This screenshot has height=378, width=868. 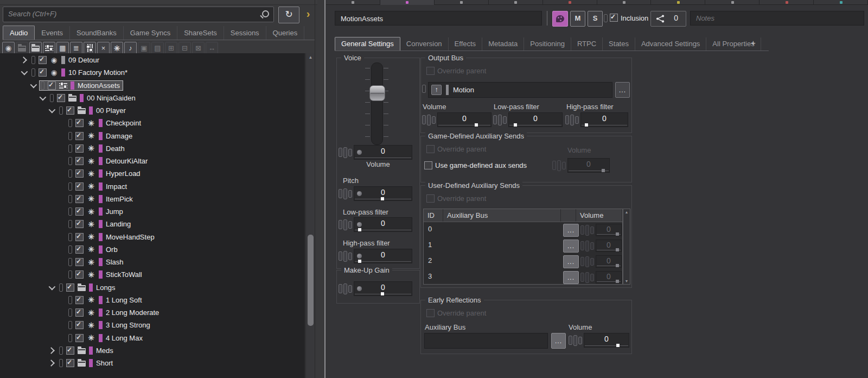 What do you see at coordinates (623, 90) in the screenshot?
I see `output-bus-browse-button: ...` at bounding box center [623, 90].